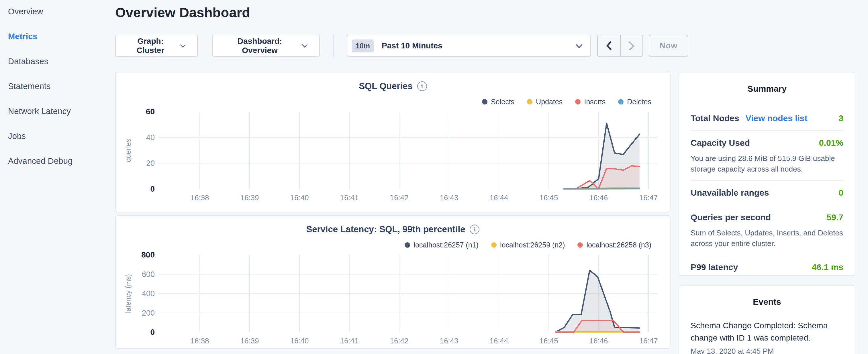 This screenshot has width=868, height=354. What do you see at coordinates (363, 46) in the screenshot?
I see `time-range-badge: 10m` at bounding box center [363, 46].